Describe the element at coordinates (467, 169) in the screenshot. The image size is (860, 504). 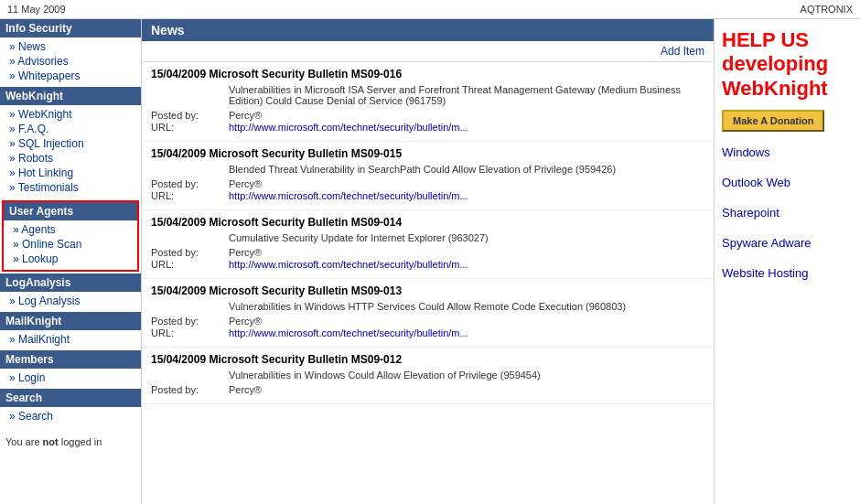
I see `news-item-desc: Blended Threat Vulnerability in SearchPa…` at that location.